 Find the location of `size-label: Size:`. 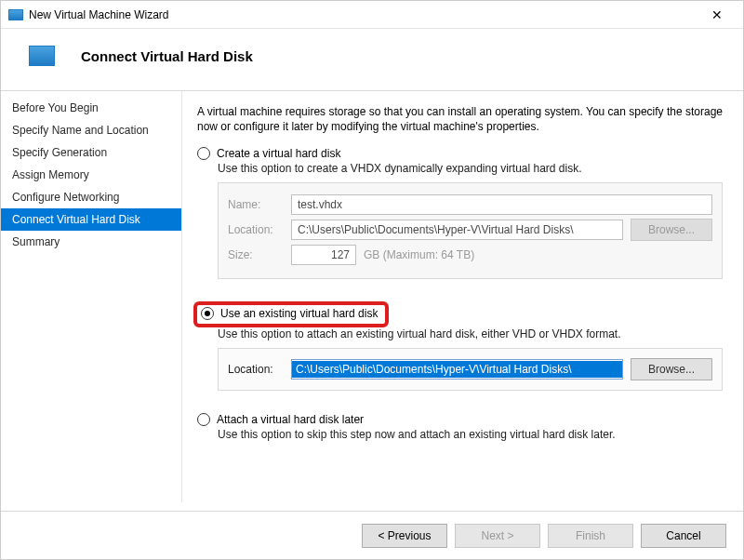

size-label: Size: is located at coordinates (256, 255).